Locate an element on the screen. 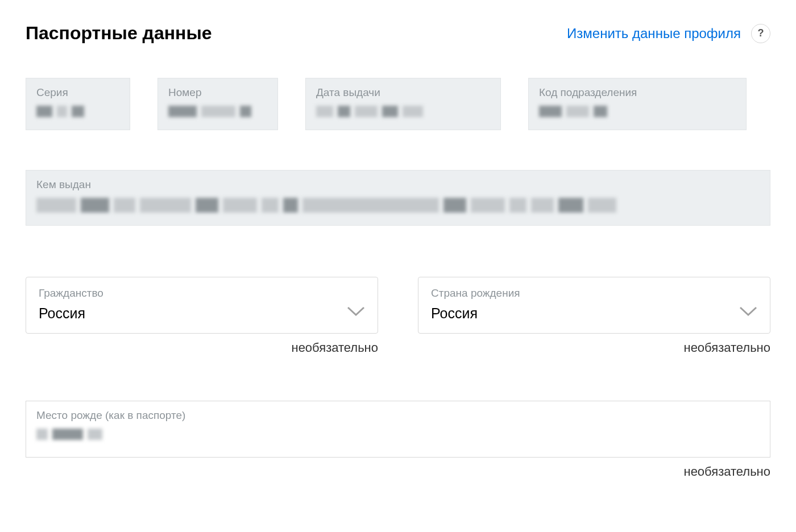  issued-by-field: Кем выдан is located at coordinates (398, 198).